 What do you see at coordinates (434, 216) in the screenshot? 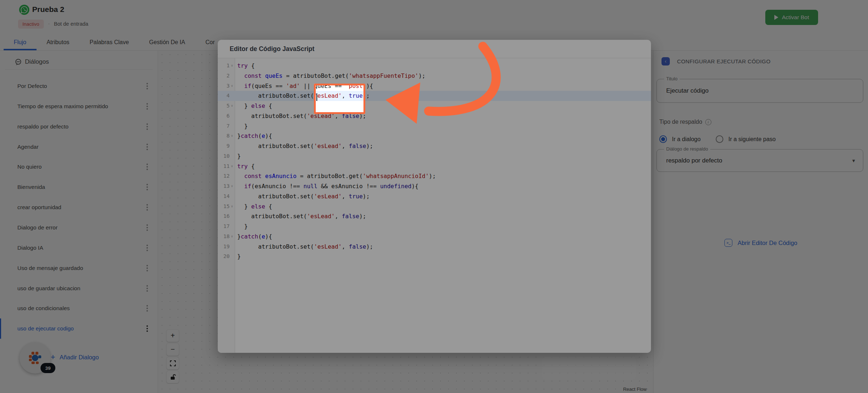
I see `code-line-16: 16 atributoBot.set('esLead', false);` at bounding box center [434, 216].